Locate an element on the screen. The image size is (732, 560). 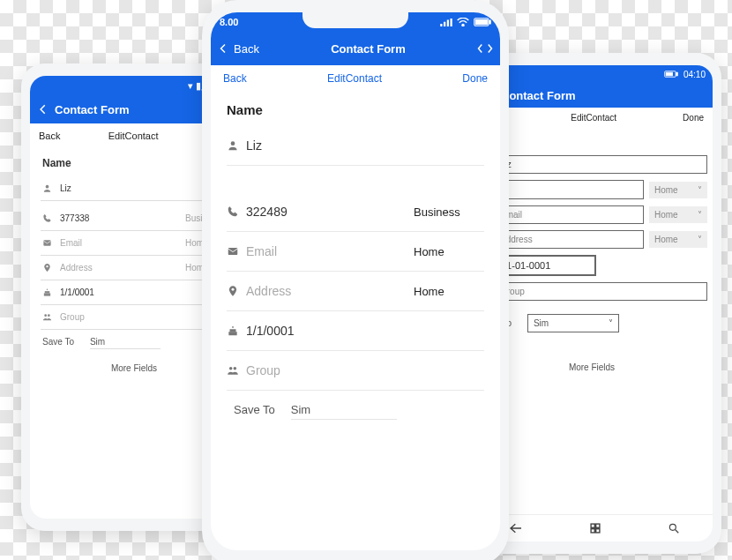
address-type: Home˅ is located at coordinates (678, 240).